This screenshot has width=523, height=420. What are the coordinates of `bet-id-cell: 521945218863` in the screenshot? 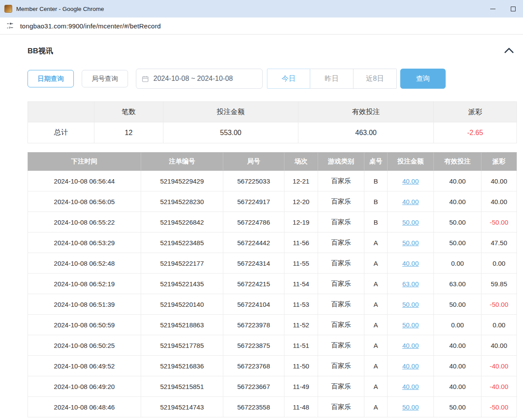 It's located at (182, 325).